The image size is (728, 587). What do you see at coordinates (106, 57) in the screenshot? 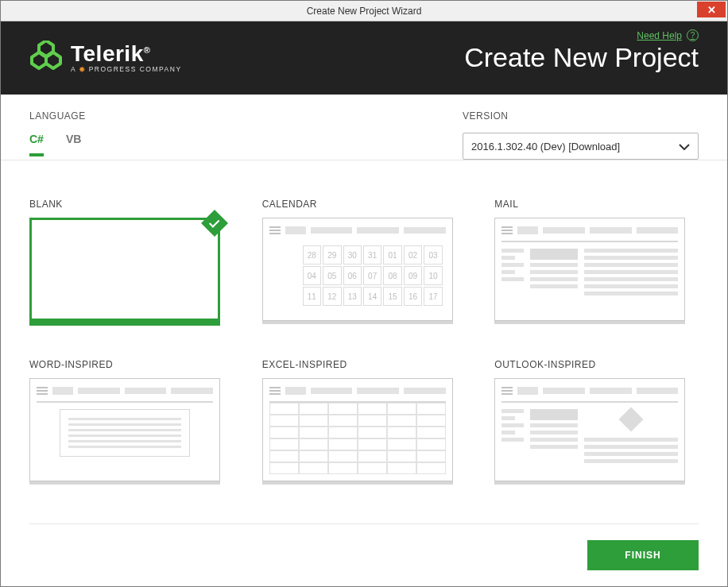
I see `brand-logo: Telerik® A✸PROGRESS COMPANY` at bounding box center [106, 57].